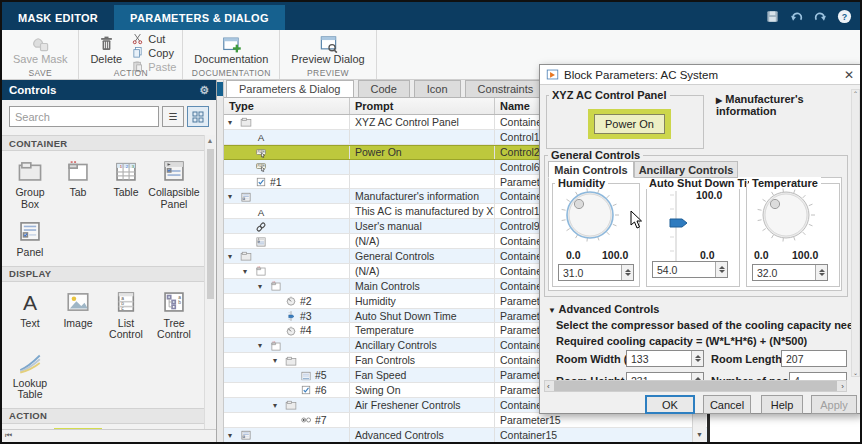 Image resolution: width=862 pixels, height=444 pixels. I want to click on temperature-spinner, so click(821, 272).